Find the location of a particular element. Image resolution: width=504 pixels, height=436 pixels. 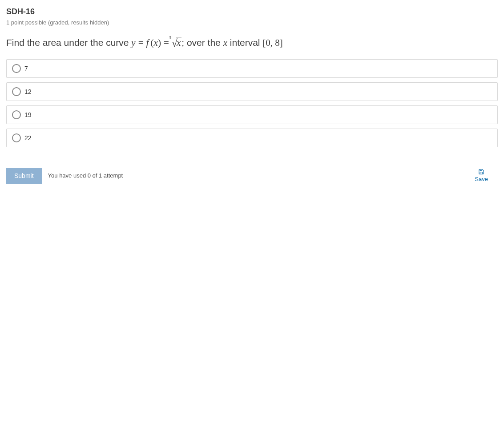

question-text: Find the area under the curve y=f (x)=3√… is located at coordinates (252, 43).